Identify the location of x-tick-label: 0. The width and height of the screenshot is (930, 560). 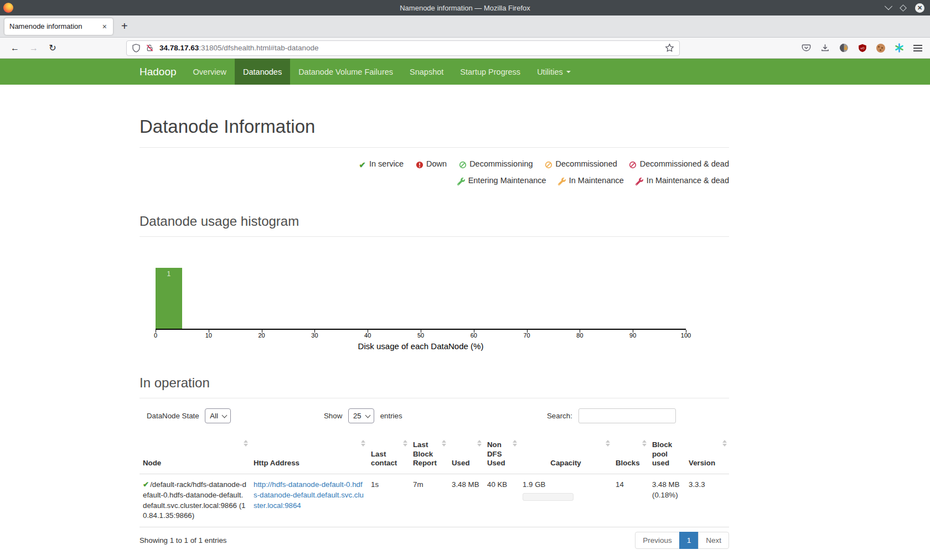
(156, 335).